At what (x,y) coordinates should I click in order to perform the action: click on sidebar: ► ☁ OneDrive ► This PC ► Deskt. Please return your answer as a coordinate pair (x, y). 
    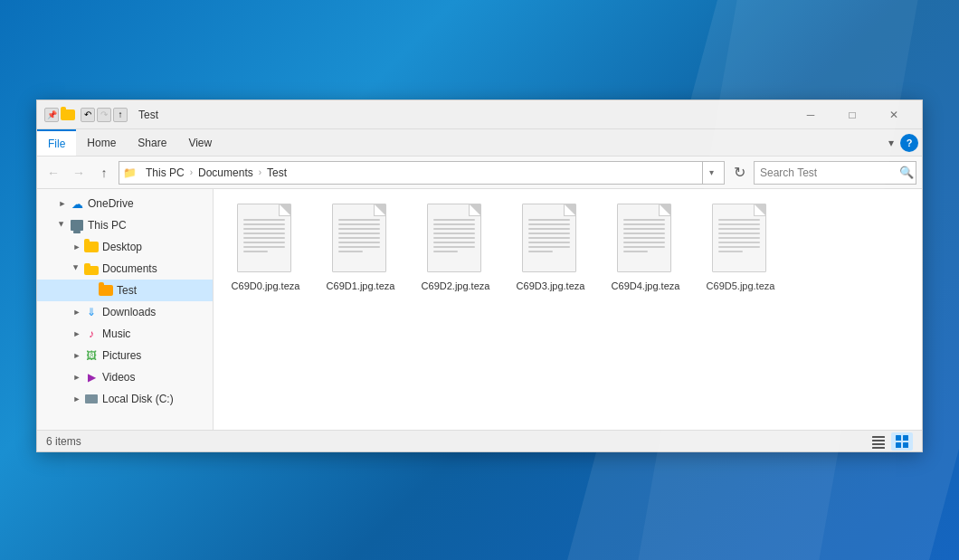
    Looking at the image, I should click on (125, 309).